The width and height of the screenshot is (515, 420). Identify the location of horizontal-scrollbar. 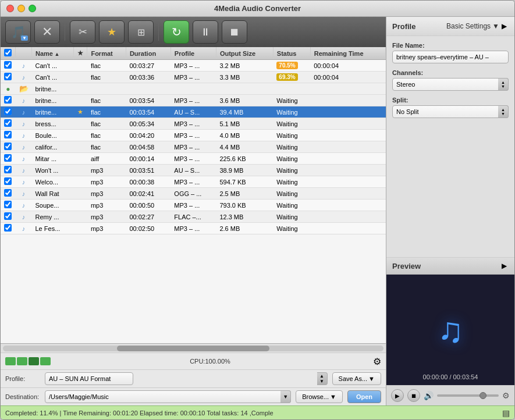
(193, 348).